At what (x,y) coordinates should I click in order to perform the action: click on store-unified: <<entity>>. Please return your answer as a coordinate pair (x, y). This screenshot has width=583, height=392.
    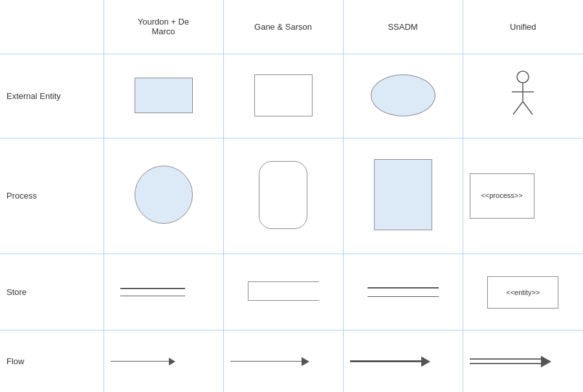
    Looking at the image, I should click on (523, 292).